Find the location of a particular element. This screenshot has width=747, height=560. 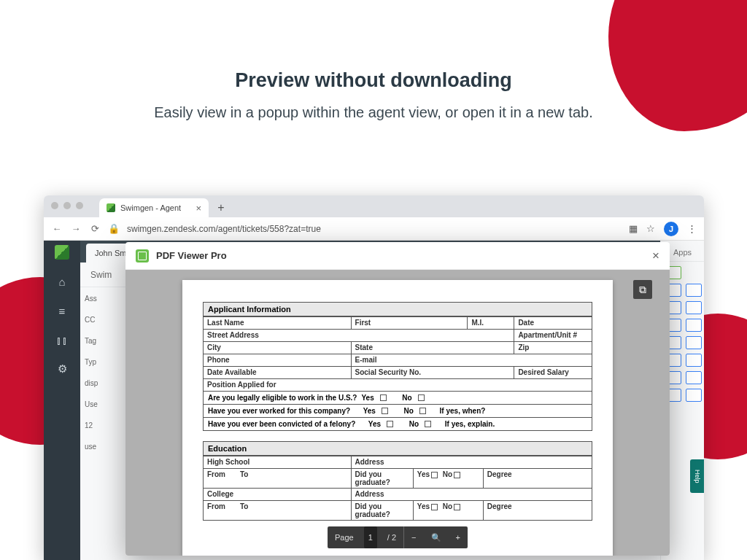

reload-button: ⟳ is located at coordinates (95, 229).